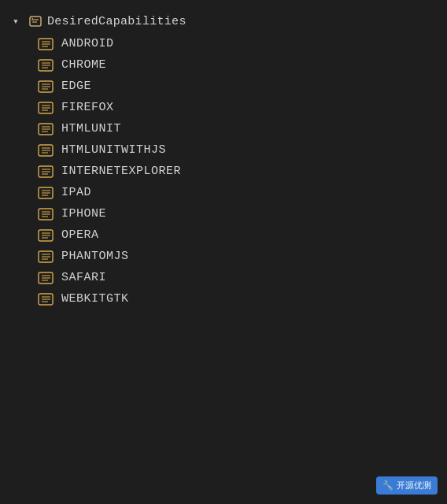 The image size is (447, 504). What do you see at coordinates (121, 172) in the screenshot?
I see `enum-label: INTERNETEXPLORER` at bounding box center [121, 172].